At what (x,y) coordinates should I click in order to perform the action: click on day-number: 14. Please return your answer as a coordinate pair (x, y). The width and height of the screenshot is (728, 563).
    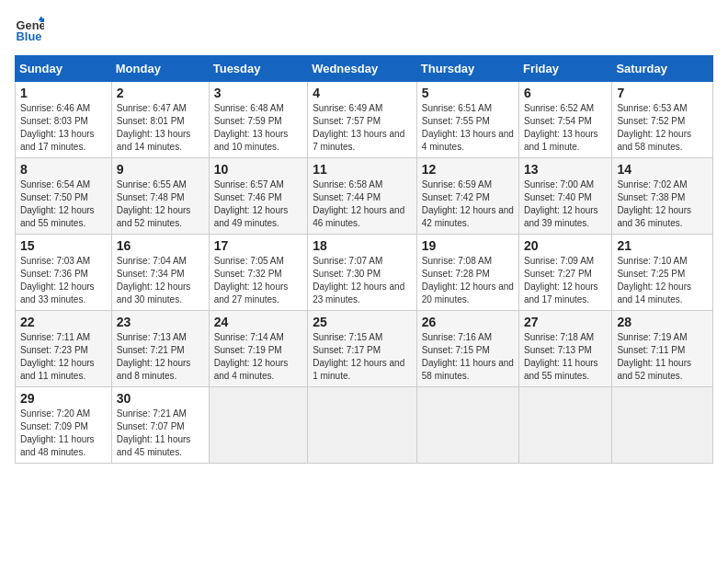
    Looking at the image, I should click on (662, 169).